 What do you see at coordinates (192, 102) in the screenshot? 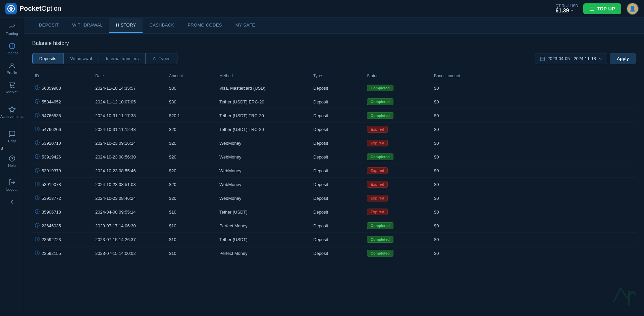
I see `row-amount: $30` at bounding box center [192, 102].